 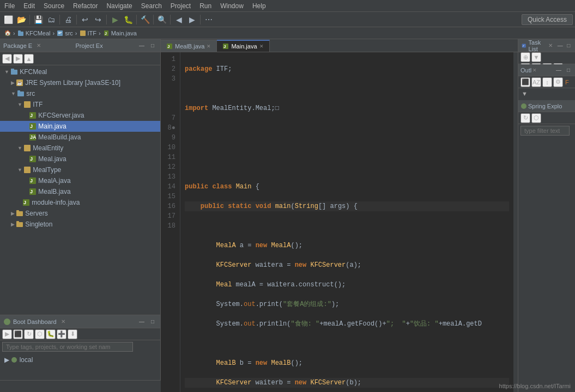 What do you see at coordinates (179, 20) in the screenshot?
I see `back-button: ◀` at bounding box center [179, 20].